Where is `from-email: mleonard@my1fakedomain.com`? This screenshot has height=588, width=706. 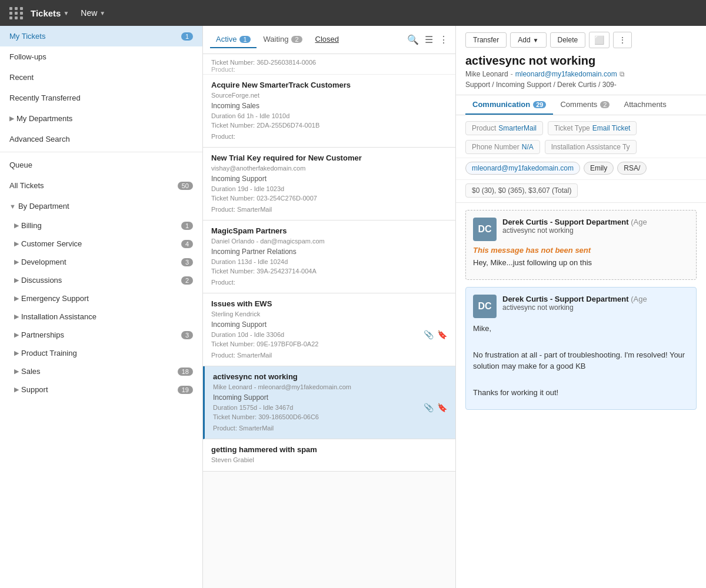 from-email: mleonard@my1fakedomain.com is located at coordinates (566, 74).